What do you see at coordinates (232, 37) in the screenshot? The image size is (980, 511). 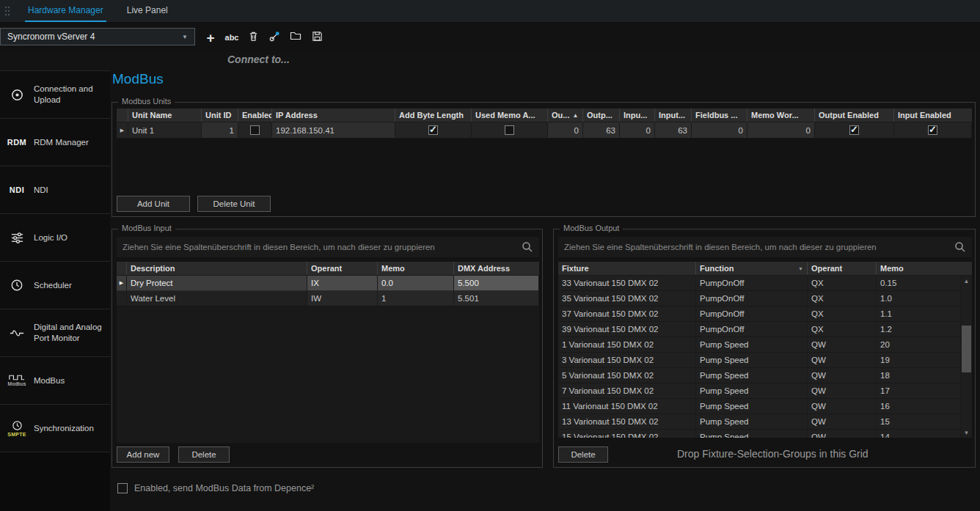 I see `rename-button: abc` at bounding box center [232, 37].